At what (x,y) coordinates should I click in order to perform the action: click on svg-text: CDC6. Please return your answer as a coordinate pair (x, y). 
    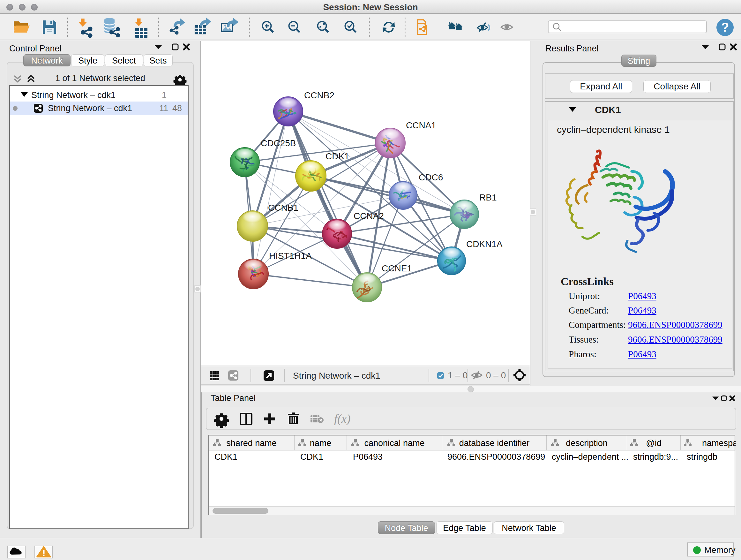
    Looking at the image, I should click on (431, 177).